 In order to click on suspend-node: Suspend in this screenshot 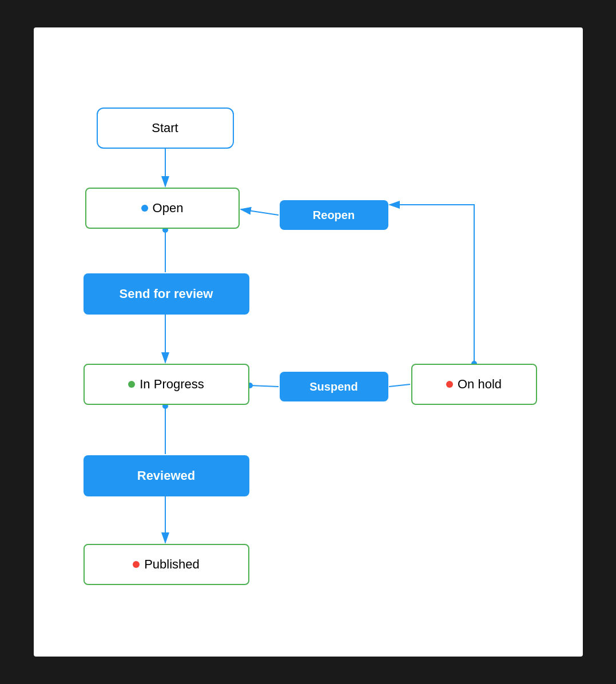, I will do `click(334, 387)`.